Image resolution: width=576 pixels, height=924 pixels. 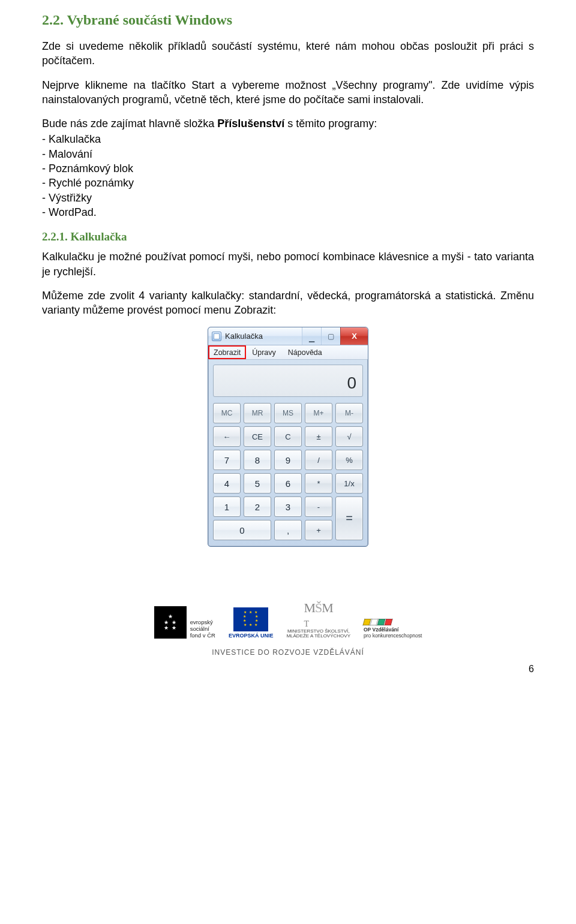 What do you see at coordinates (319, 507) in the screenshot?
I see `btn-minus: -` at bounding box center [319, 507].